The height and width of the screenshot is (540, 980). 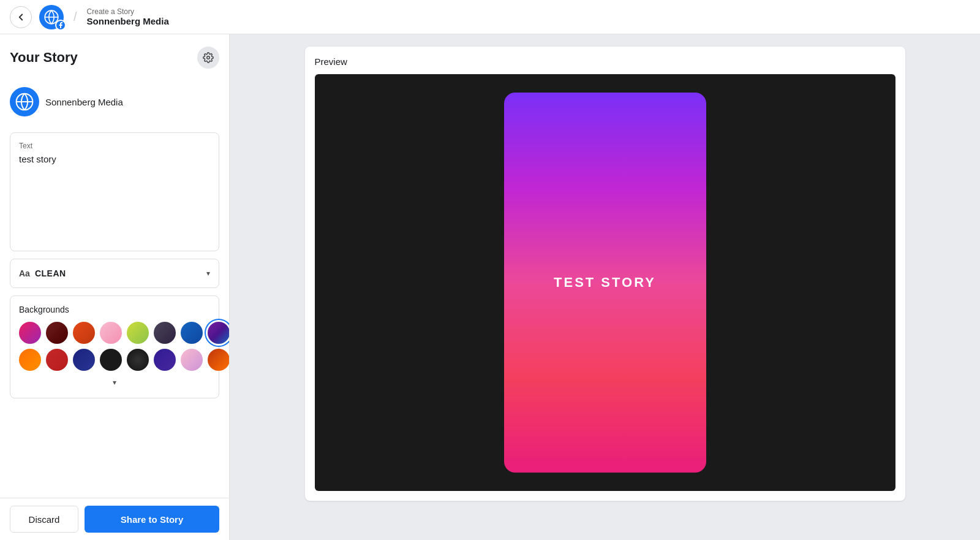 I want to click on background-circle-bg11, so click(x=84, y=360).